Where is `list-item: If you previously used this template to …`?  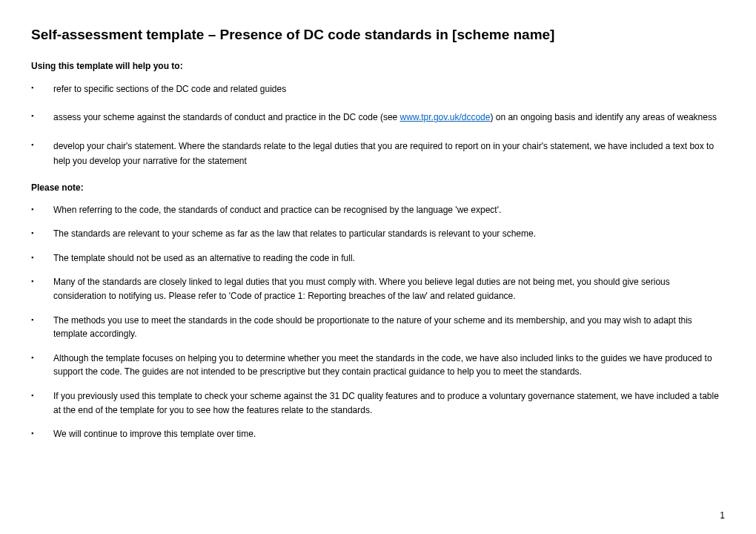
list-item: If you previously used this template to … is located at coordinates (378, 403).